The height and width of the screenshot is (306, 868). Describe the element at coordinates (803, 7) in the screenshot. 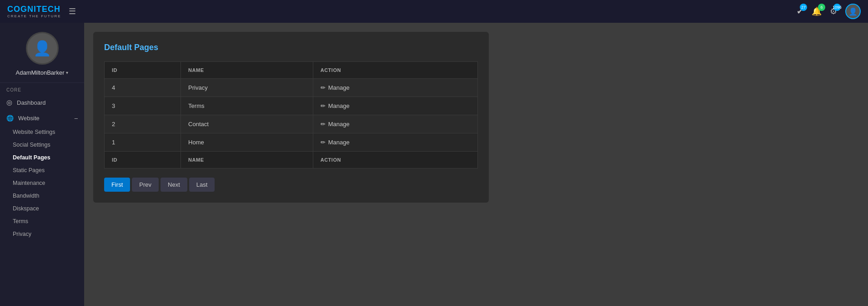

I see `tasks-badge: 27` at that location.